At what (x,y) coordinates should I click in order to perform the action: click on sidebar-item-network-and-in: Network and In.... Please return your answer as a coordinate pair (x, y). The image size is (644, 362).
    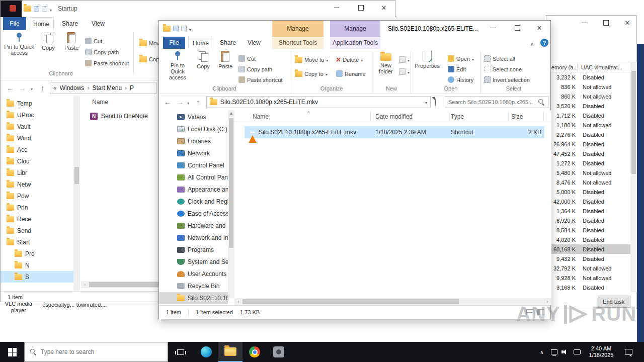
    Looking at the image, I should click on (193, 238).